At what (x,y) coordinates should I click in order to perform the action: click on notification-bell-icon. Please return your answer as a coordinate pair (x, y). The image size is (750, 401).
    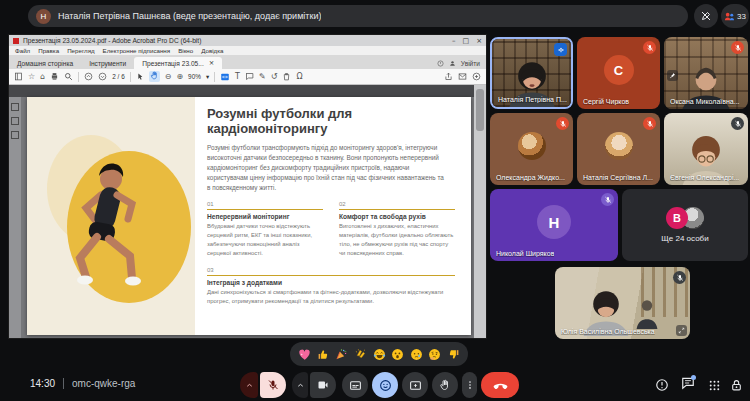
    Looking at the image, I should click on (440, 64).